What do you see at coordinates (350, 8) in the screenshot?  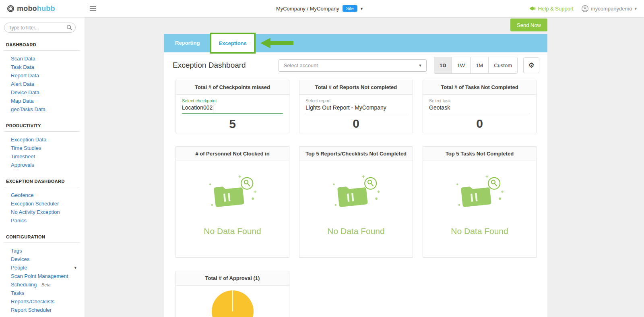 I see `site-badge: Site` at bounding box center [350, 8].